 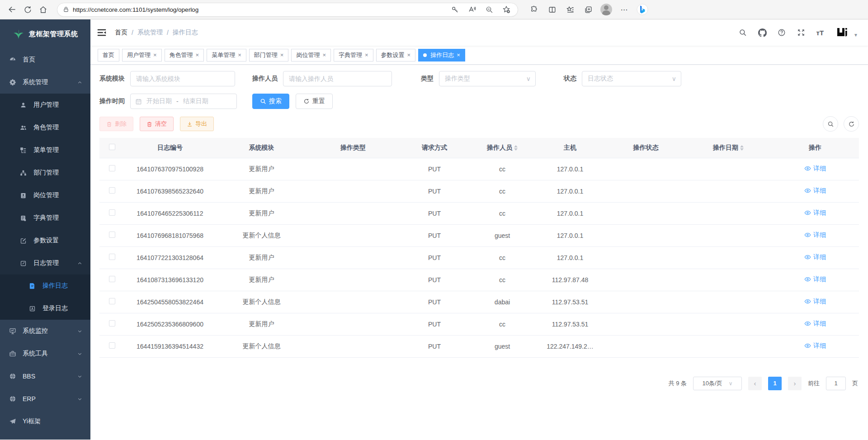 What do you see at coordinates (121, 33) in the screenshot?
I see `breadcrumb-home: 首页` at bounding box center [121, 33].